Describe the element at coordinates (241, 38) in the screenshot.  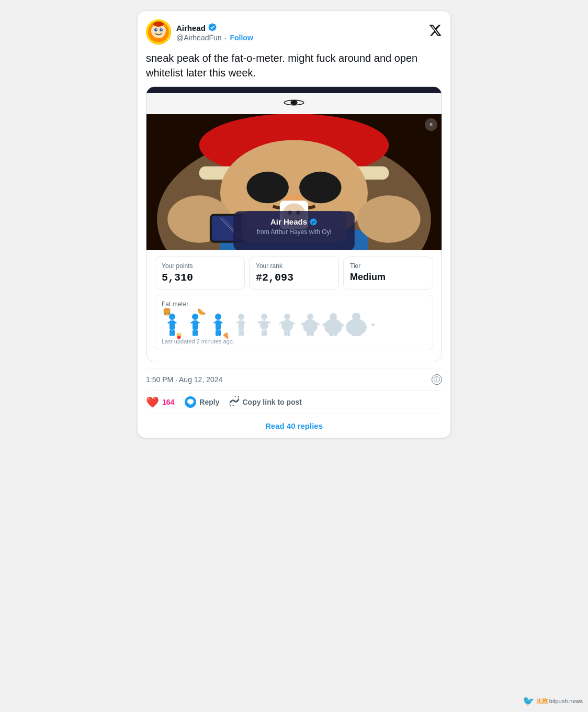
I see `follow-button: Follow` at that location.